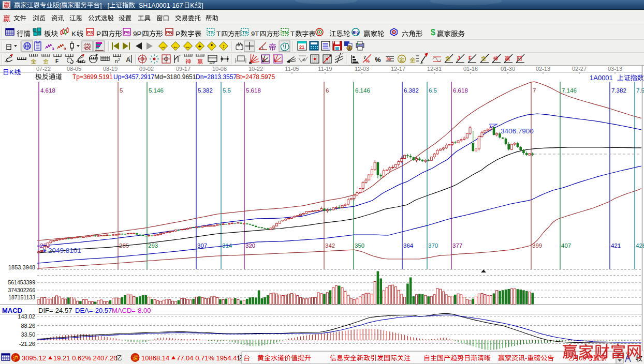 This screenshot has width=644, height=364. Describe the element at coordinates (121, 90) in the screenshot. I see `svg-text: 5` at that location.